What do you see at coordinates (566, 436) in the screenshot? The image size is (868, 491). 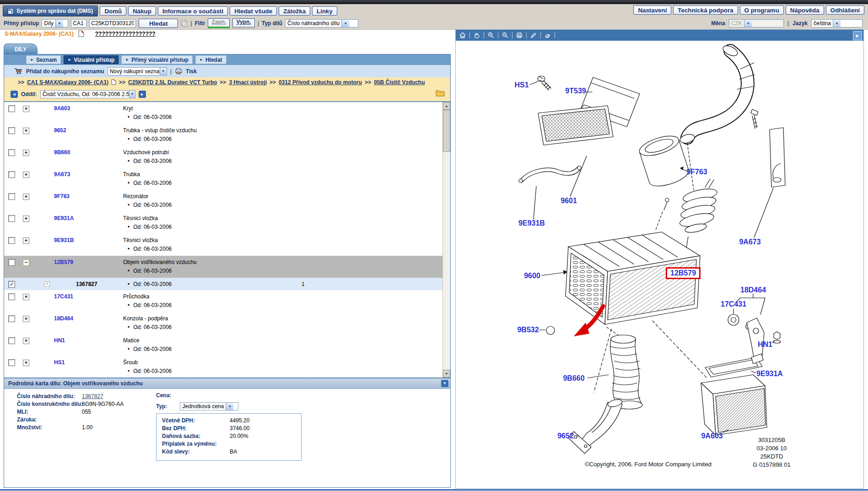 I see `diagram-label-9652: 9652` at bounding box center [566, 436].